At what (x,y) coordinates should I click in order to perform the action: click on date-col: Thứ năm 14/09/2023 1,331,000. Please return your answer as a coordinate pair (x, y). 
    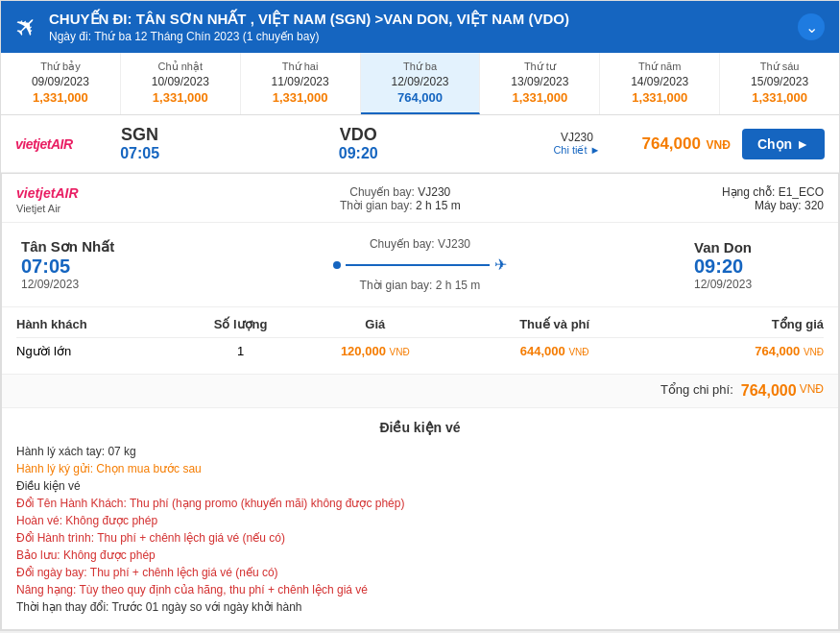
    Looking at the image, I should click on (660, 84).